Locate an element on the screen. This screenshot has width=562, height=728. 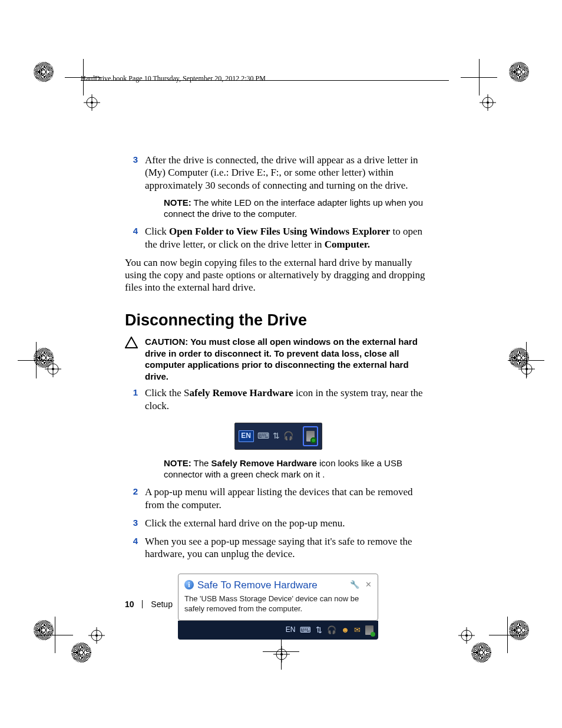
balloon-title: Safe To Remove Hardware is located at coordinates (257, 585).